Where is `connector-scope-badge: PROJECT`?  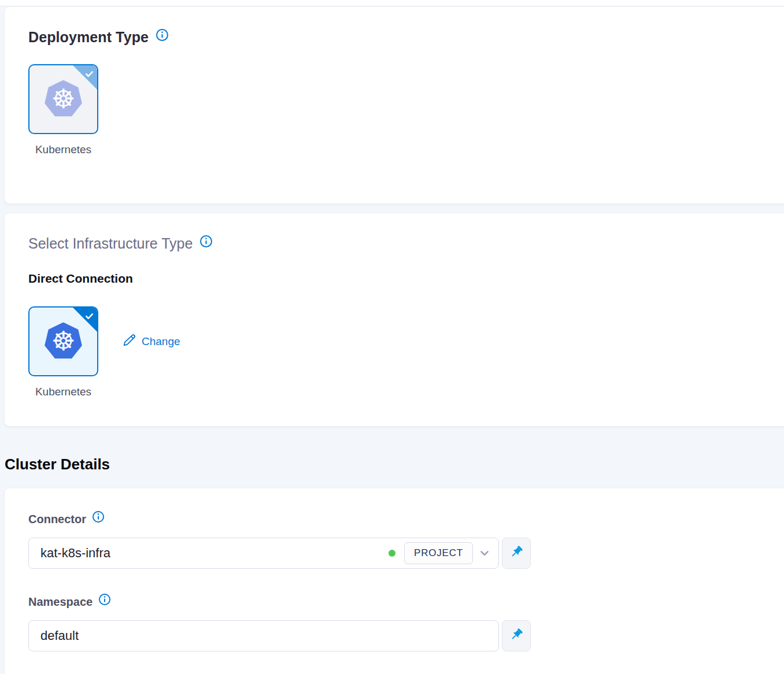 connector-scope-badge: PROJECT is located at coordinates (438, 553).